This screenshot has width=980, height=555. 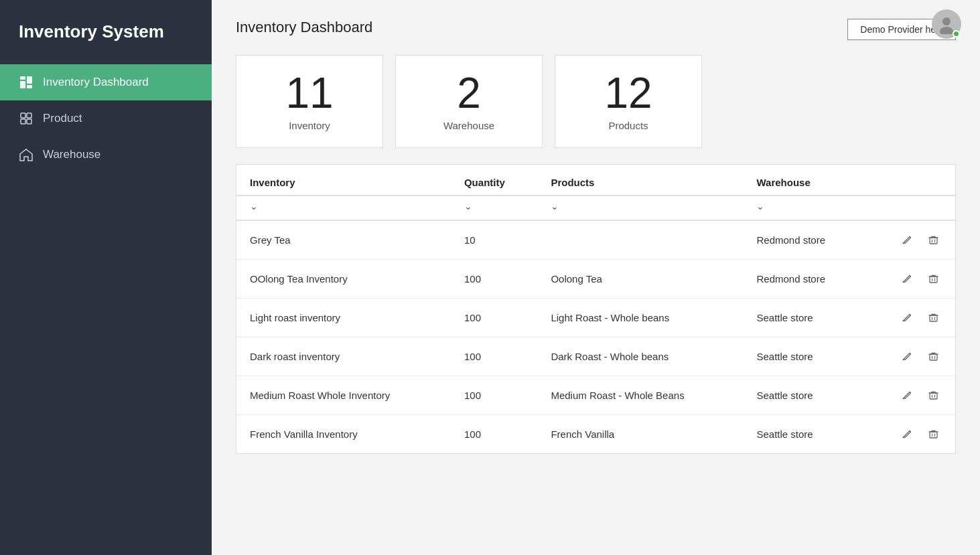 I want to click on filter-inventory: ⌄, so click(x=344, y=208).